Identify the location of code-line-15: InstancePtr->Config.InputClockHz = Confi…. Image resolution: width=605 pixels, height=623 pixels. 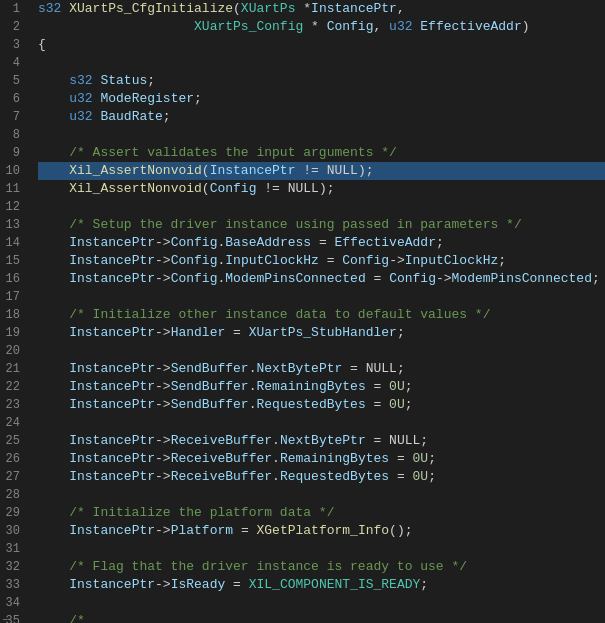
(322, 261).